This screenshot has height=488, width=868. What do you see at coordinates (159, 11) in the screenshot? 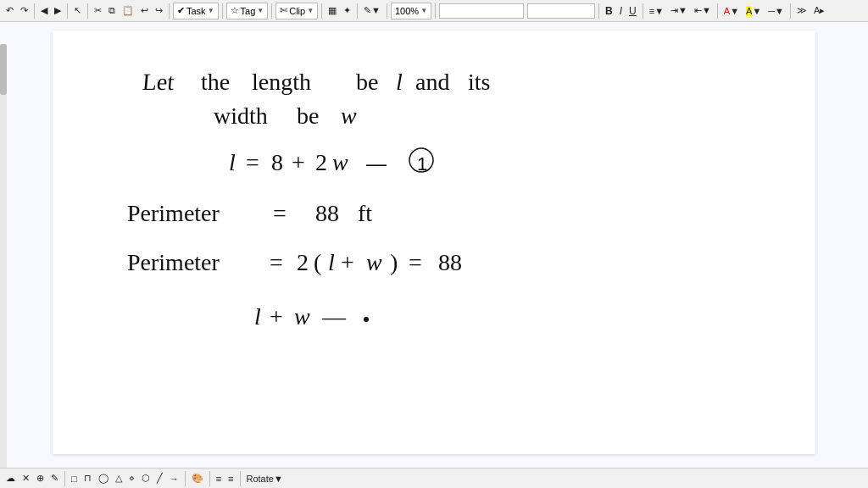
I see `redo3-button: ↪` at bounding box center [159, 11].